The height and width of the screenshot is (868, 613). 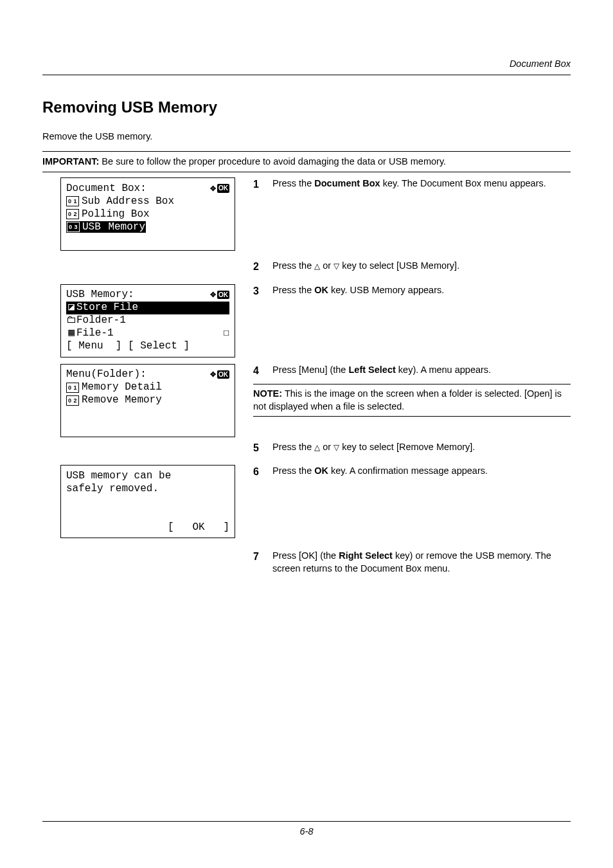 What do you see at coordinates (258, 448) in the screenshot?
I see `step-5-num: 5` at bounding box center [258, 448].